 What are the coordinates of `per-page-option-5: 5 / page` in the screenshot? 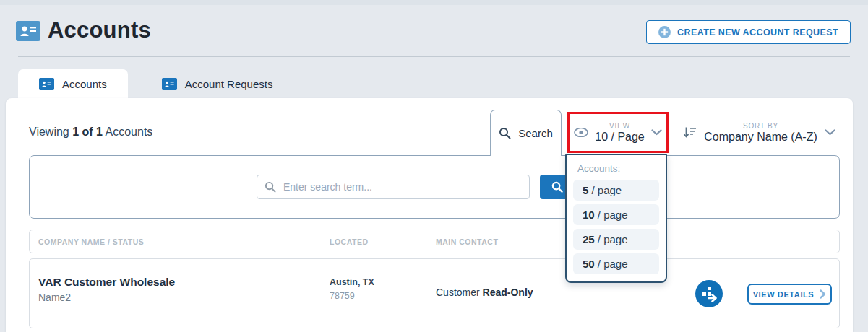 It's located at (616, 191).